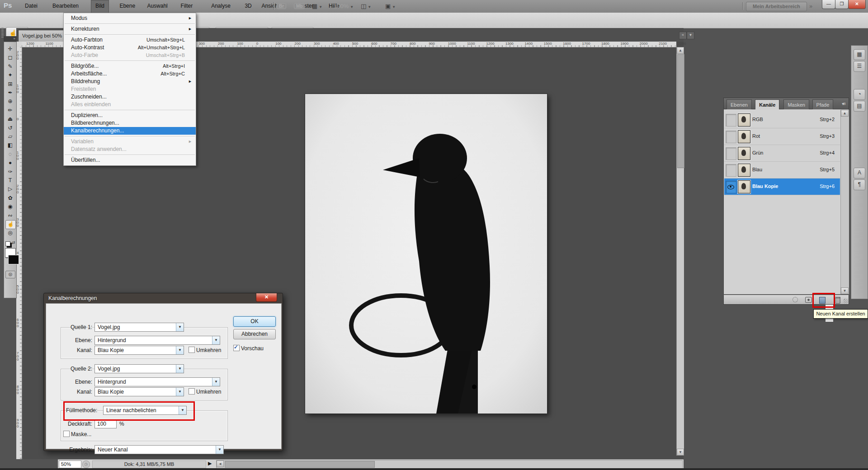 This screenshot has height=470, width=868. I want to click on menu-item-bildberechnungen: Bildberechnungen..., so click(130, 123).